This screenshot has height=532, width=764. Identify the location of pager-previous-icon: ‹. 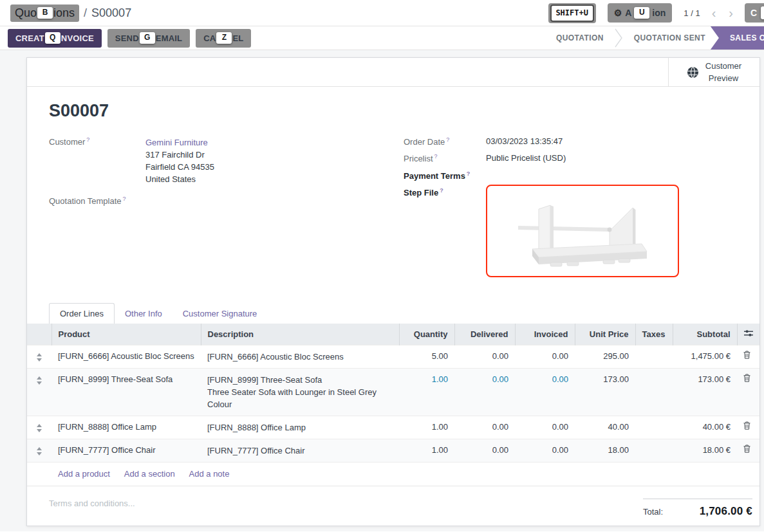
(714, 13).